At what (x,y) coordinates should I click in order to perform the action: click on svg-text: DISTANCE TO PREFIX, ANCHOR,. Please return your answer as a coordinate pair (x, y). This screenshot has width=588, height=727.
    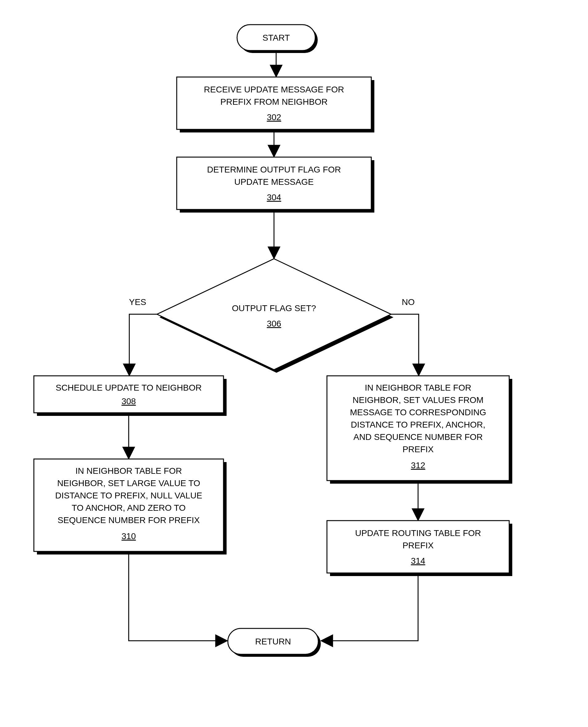
    Looking at the image, I should click on (418, 425).